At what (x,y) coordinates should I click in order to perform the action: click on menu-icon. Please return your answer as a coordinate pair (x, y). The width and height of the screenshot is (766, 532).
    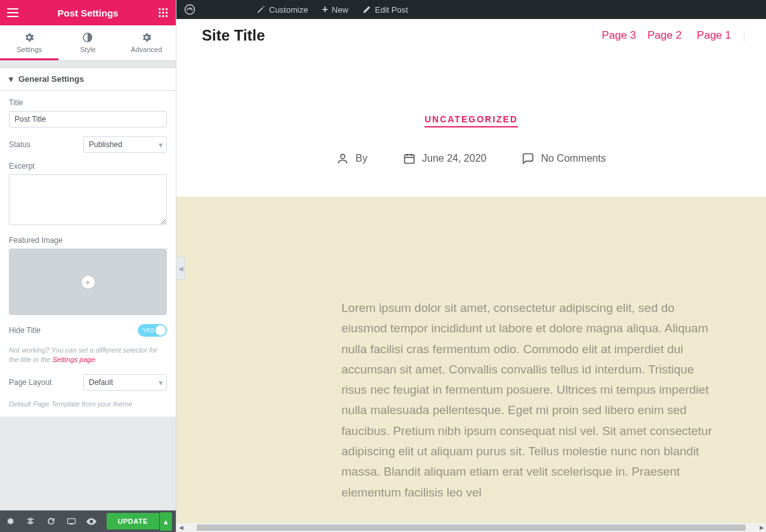
    Looking at the image, I should click on (13, 13).